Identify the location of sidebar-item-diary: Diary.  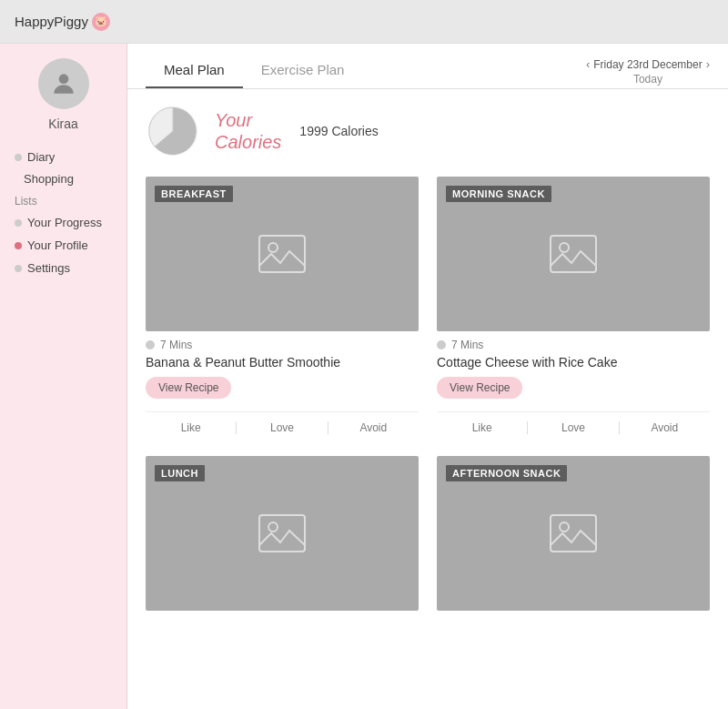
(64, 157).